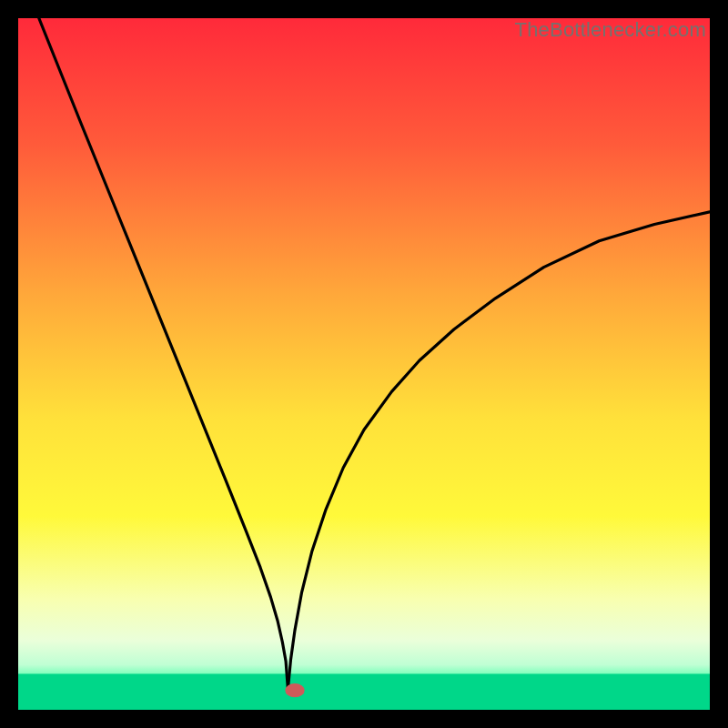 The width and height of the screenshot is (728, 728). I want to click on chart-green-band, so click(364, 692).